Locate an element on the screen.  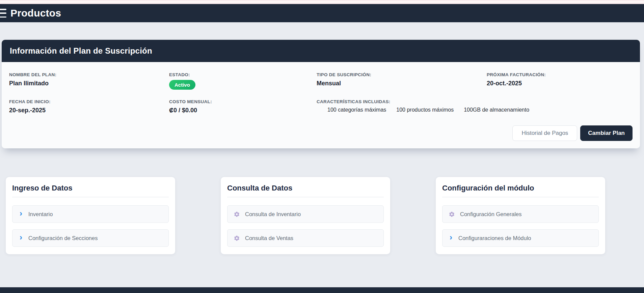
menu-item-label: Consulta de Ventas is located at coordinates (269, 238).